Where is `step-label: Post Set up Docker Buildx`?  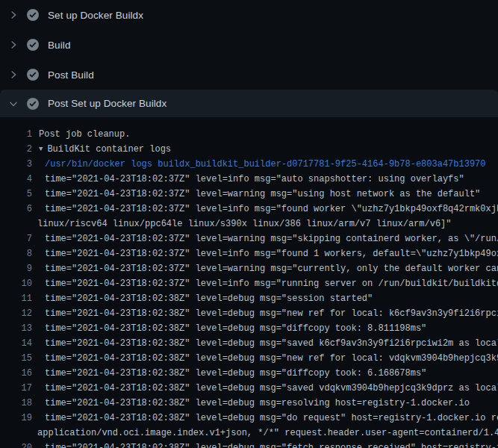 step-label: Post Set up Docker Buildx is located at coordinates (108, 103).